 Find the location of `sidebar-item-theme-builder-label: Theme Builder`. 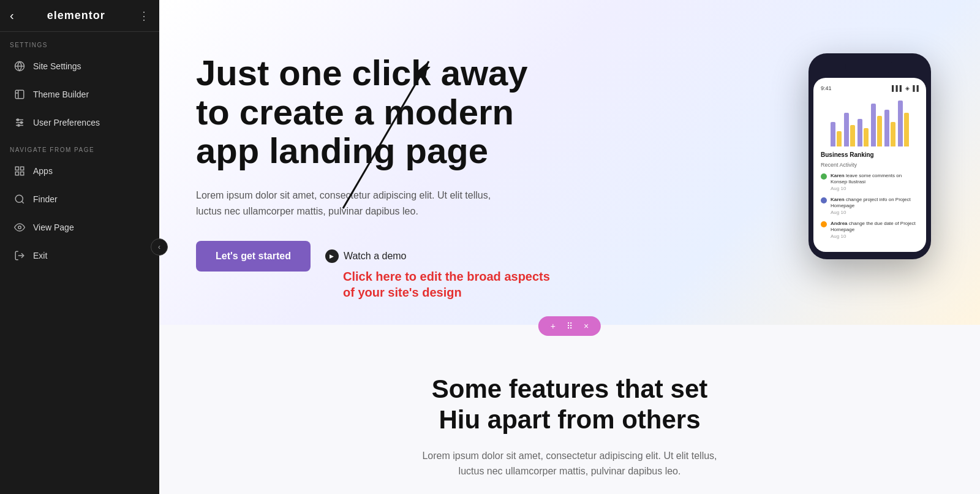

sidebar-item-theme-builder-label: Theme Builder is located at coordinates (61, 94).